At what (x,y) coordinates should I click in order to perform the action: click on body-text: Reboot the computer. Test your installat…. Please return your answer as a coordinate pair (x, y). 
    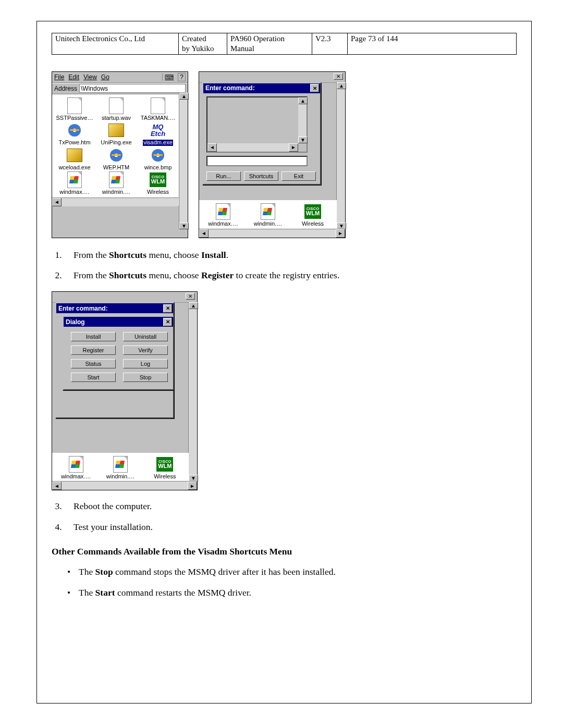
    Looking at the image, I should click on (284, 549).